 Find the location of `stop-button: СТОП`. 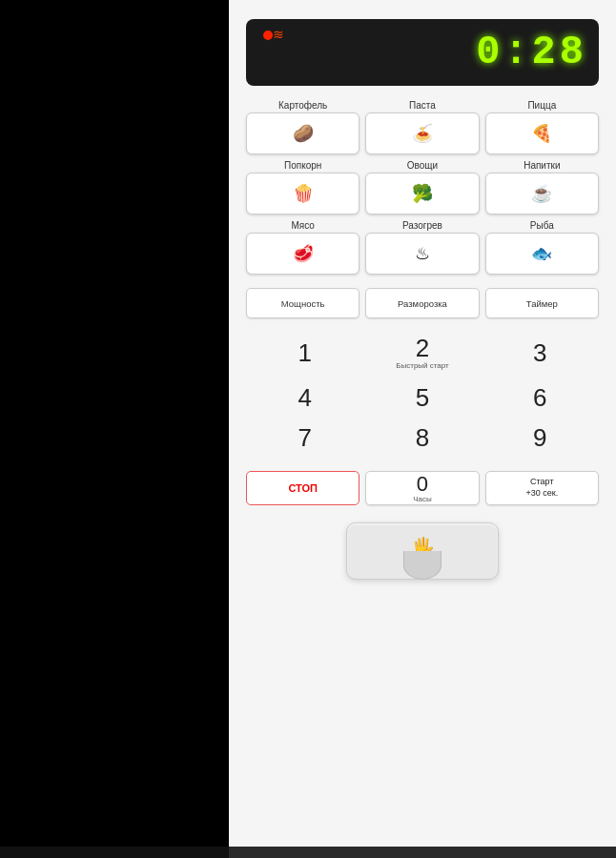

stop-button: СТОП is located at coordinates (303, 488).